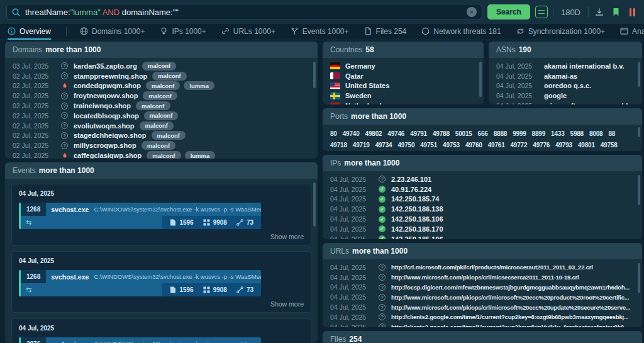 This screenshot has width=644, height=343. I want to click on asn-row: 04 Jul, 2025 microsoft-corp-msn-as-block, so click(565, 103).